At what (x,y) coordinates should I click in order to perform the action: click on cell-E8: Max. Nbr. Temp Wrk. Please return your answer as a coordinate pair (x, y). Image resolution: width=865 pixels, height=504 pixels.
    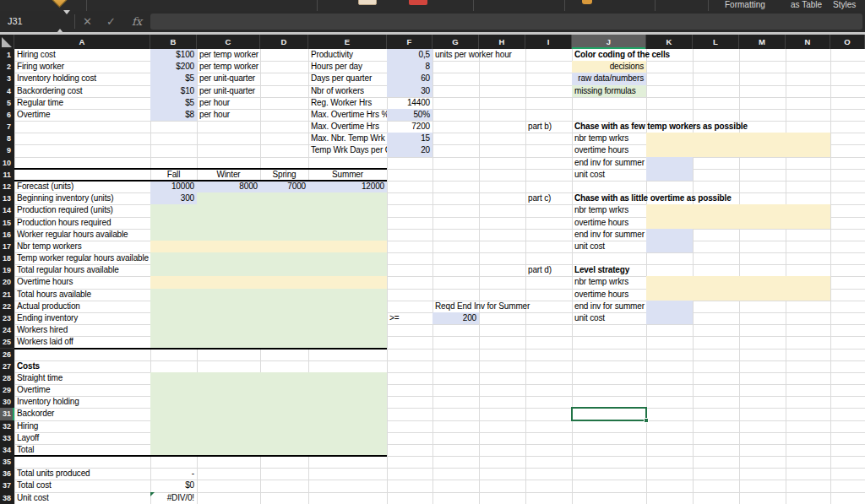
    Looking at the image, I should click on (348, 138).